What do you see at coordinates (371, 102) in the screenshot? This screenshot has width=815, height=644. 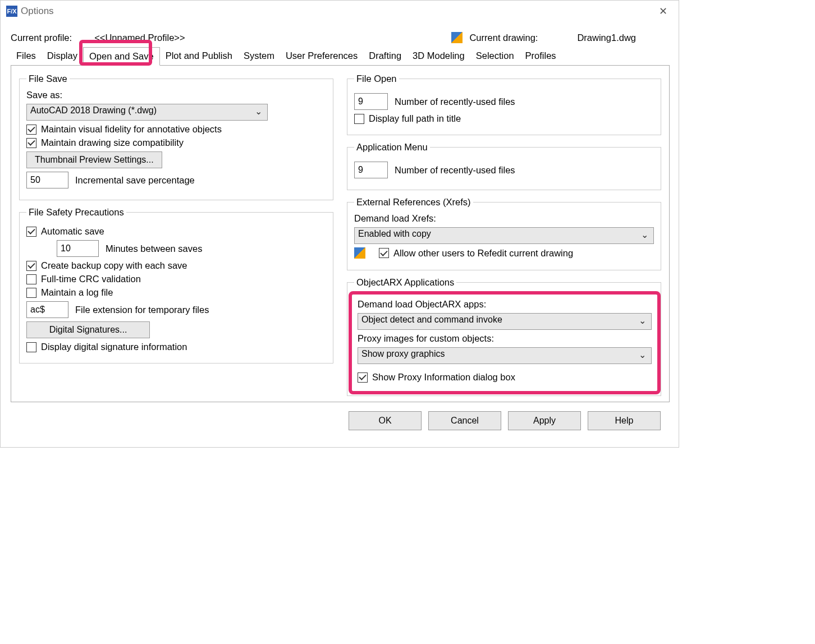 I see `file-open-recent-input` at bounding box center [371, 102].